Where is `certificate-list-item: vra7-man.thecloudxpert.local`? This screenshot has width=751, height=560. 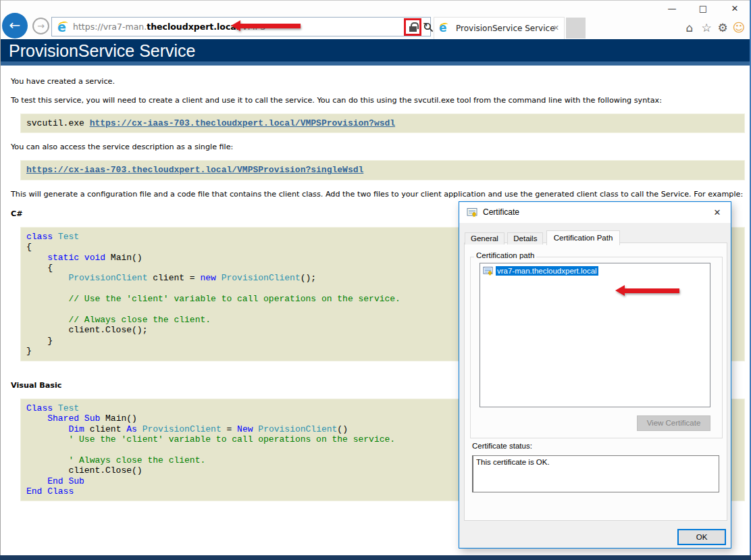
certificate-list-item: vra7-man.thecloudxpert.local is located at coordinates (540, 270).